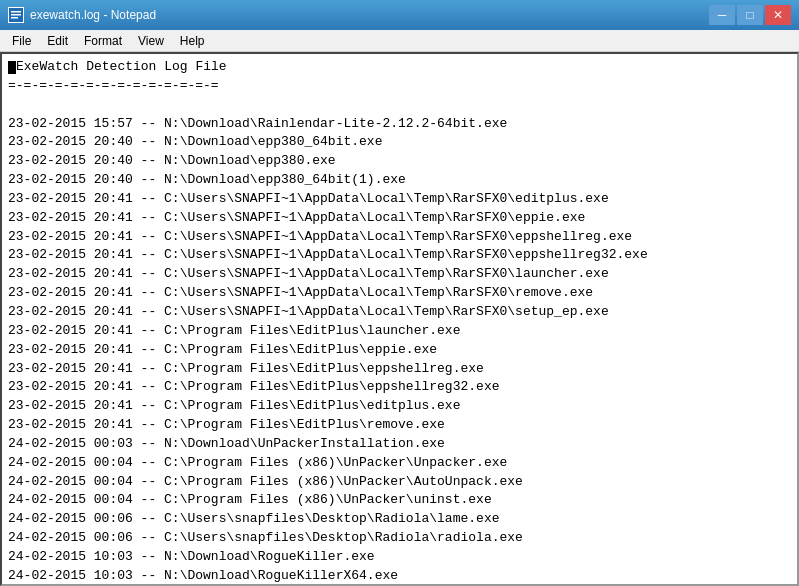  Describe the element at coordinates (192, 41) in the screenshot. I see `menu-help: Help` at that location.